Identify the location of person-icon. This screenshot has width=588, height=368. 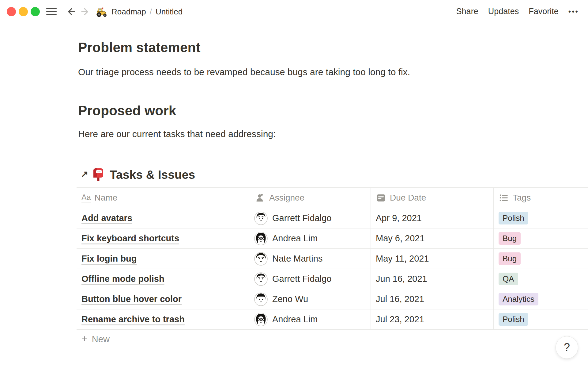
(259, 198).